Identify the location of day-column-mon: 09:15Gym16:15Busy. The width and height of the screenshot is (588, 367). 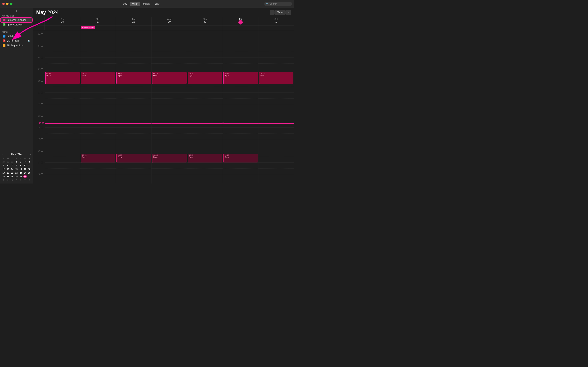
(98, 107).